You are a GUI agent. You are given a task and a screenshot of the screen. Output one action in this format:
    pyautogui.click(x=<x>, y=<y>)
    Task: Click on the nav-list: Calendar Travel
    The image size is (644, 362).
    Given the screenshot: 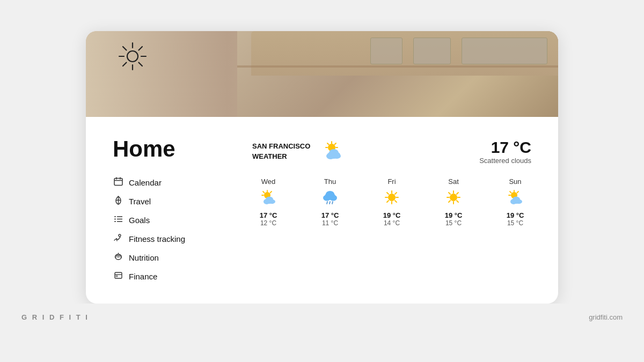 What is the action you would take?
    pyautogui.click(x=166, y=230)
    